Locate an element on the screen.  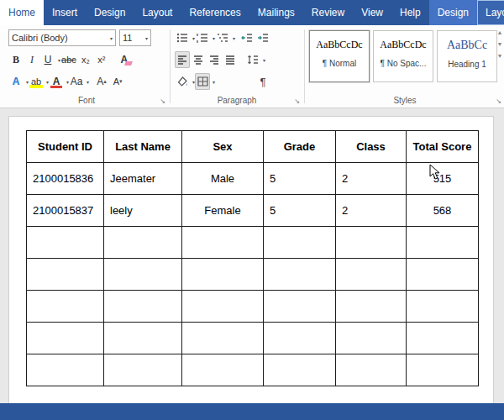
tab-references: References is located at coordinates (215, 13).